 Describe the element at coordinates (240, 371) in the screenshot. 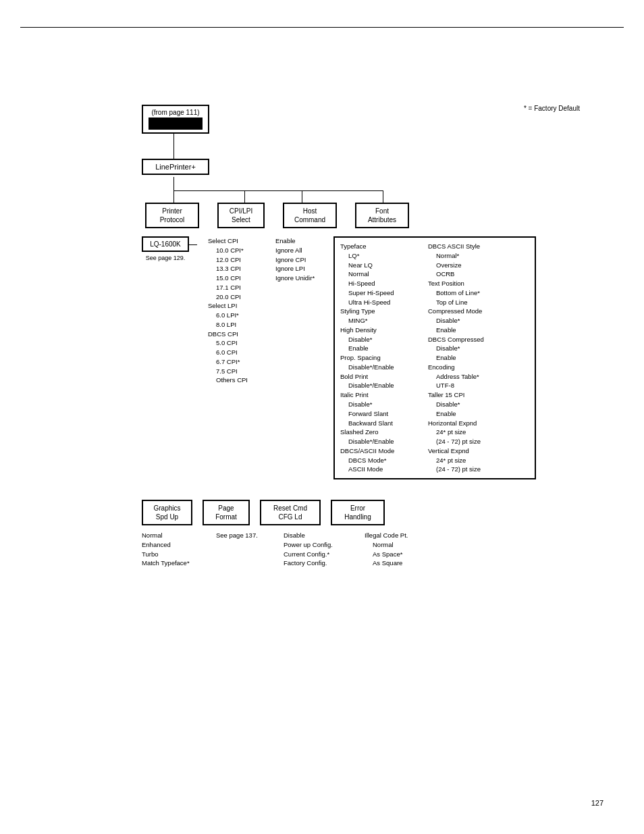

I see `cpi-item-14: 7.5 CPI` at that location.